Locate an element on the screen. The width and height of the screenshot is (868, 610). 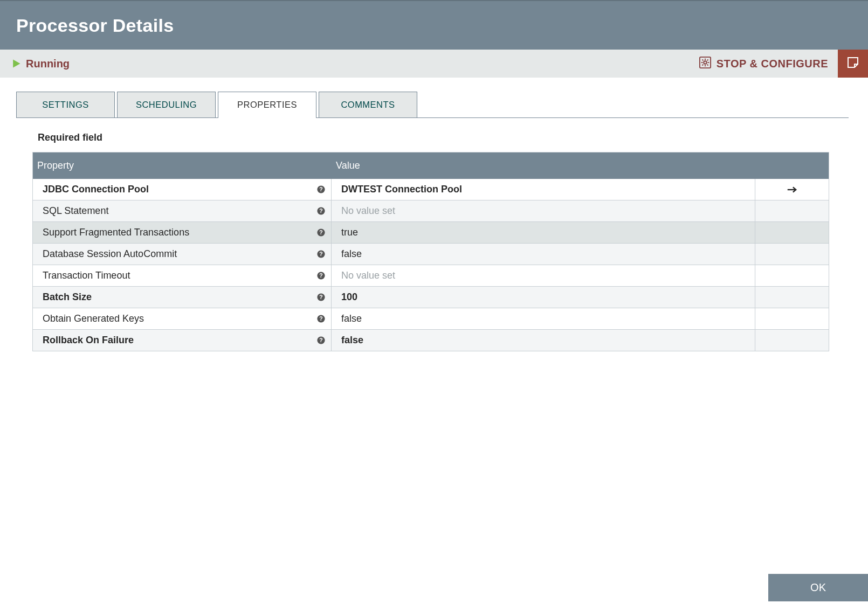
play-icon is located at coordinates (16, 64).